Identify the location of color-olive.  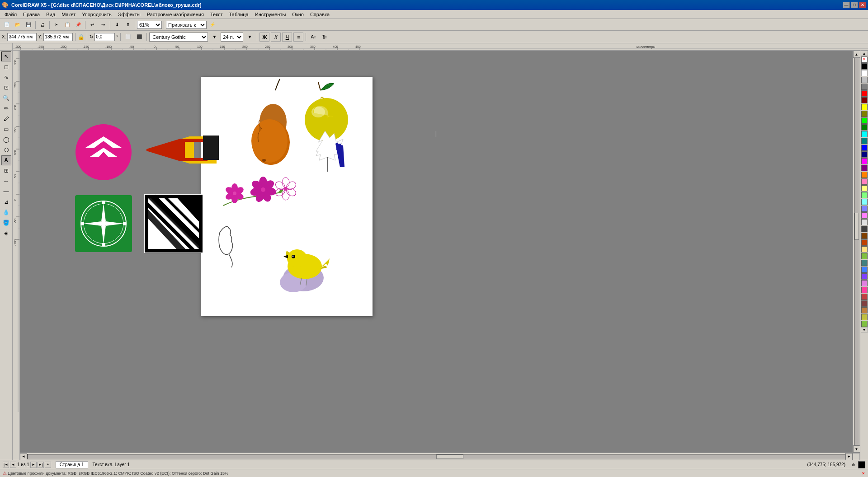
(864, 114).